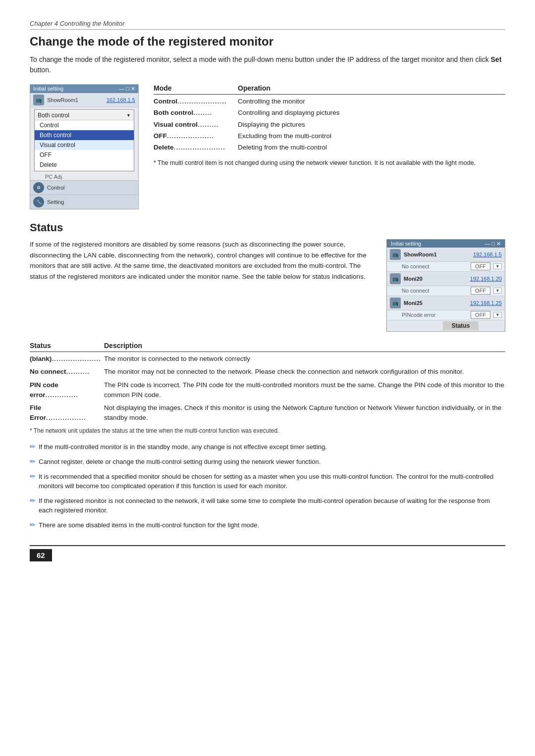 This screenshot has width=535, height=756. I want to click on status-row-noconnect: No connect.......... The monitor may not…, so click(268, 372).